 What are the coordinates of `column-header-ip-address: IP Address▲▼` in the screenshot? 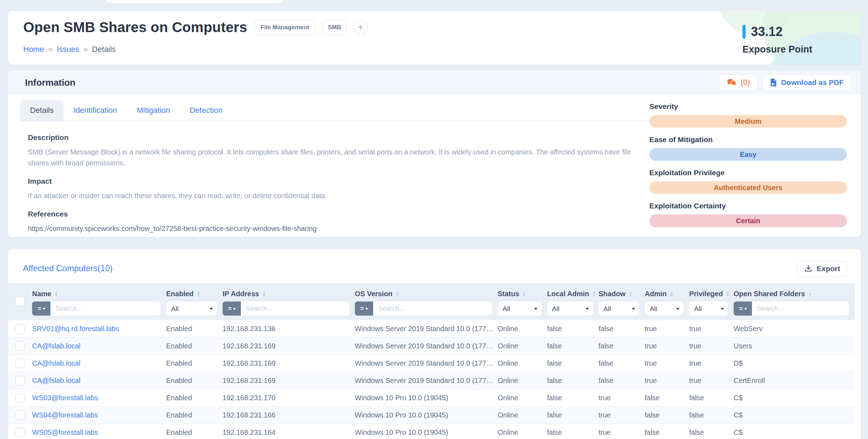 It's located at (289, 294).